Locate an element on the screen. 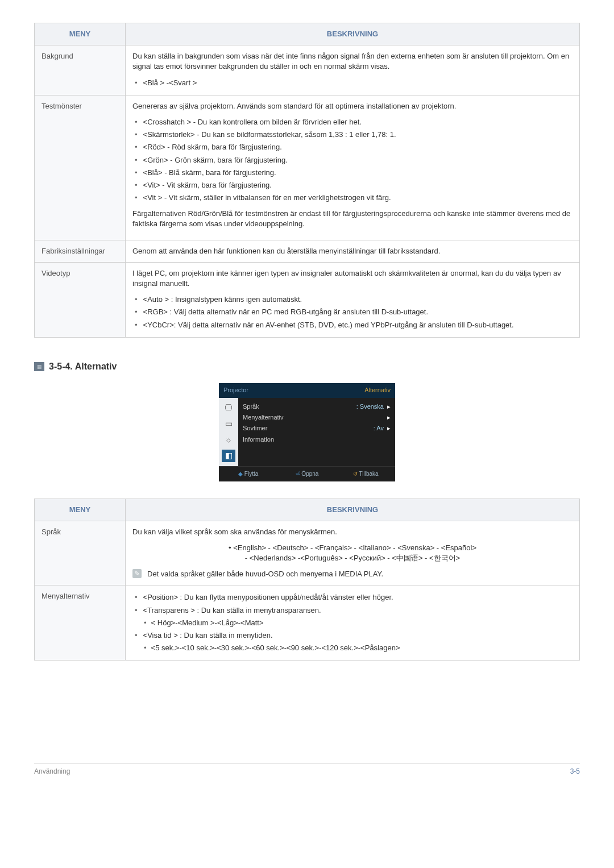  bakgrund-options: <Blå > -<Svart > is located at coordinates (352, 83).